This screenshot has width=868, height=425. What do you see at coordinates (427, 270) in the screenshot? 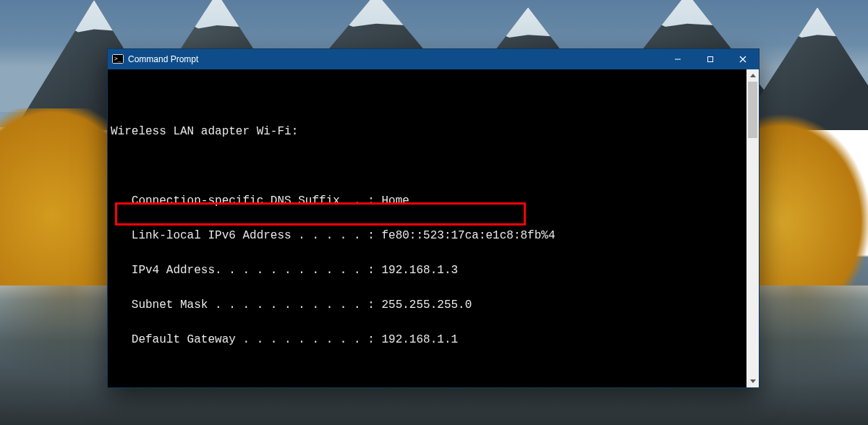
I see `wifi-ipv4: IPv4 Address. . . . . . . . . . . : 192.…` at bounding box center [427, 270].